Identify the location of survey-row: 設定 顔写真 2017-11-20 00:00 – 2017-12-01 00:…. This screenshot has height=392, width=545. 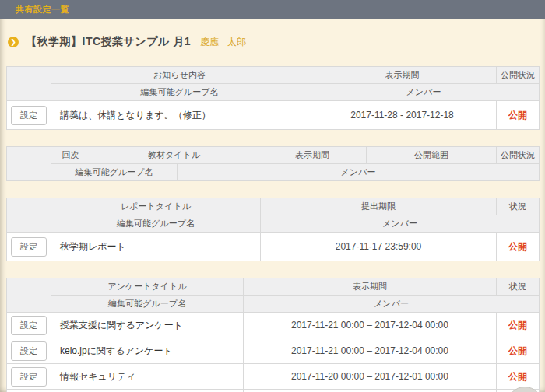
(273, 390).